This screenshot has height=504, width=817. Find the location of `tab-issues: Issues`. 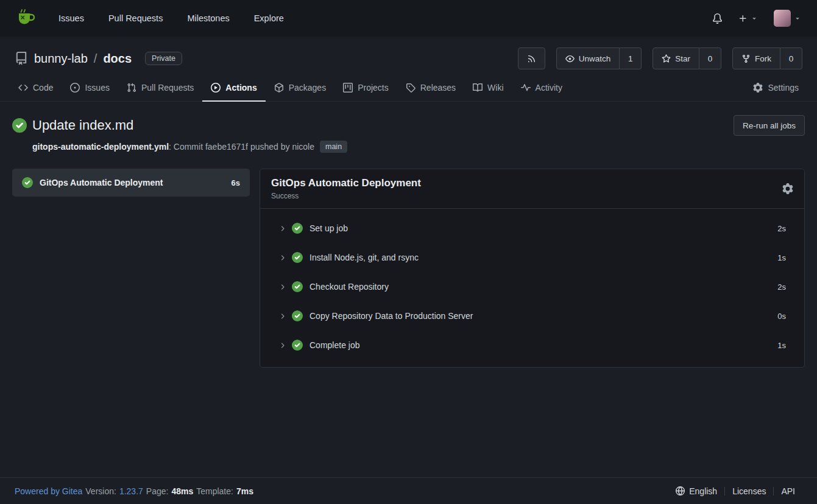

tab-issues: Issues is located at coordinates (90, 89).